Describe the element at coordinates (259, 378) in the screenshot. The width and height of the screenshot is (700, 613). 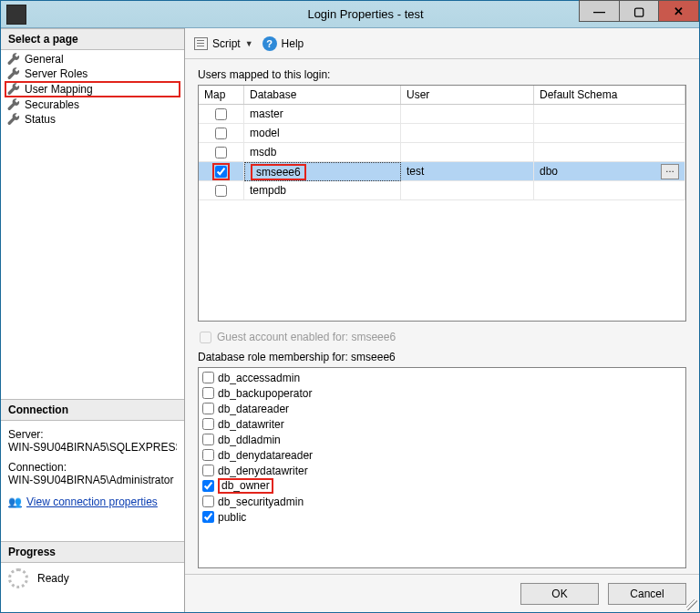
I see `role-label: db_accessadmin` at that location.